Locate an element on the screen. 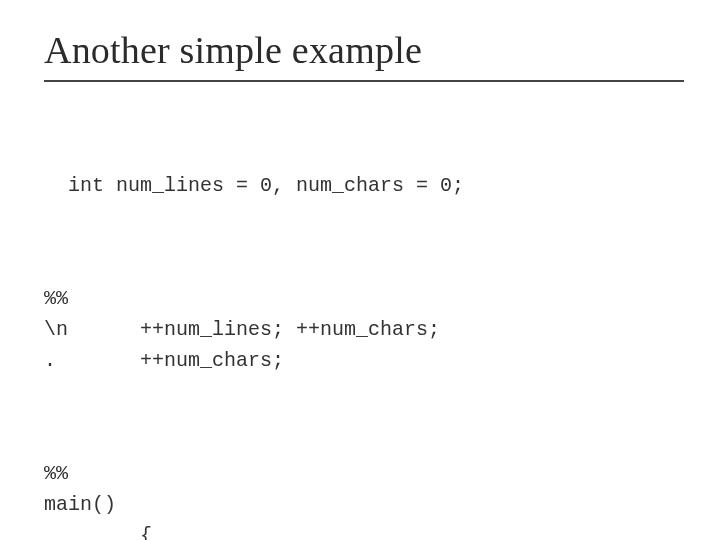 Image resolution: width=720 pixels, height=540 pixels. code-line: { is located at coordinates (98, 532).